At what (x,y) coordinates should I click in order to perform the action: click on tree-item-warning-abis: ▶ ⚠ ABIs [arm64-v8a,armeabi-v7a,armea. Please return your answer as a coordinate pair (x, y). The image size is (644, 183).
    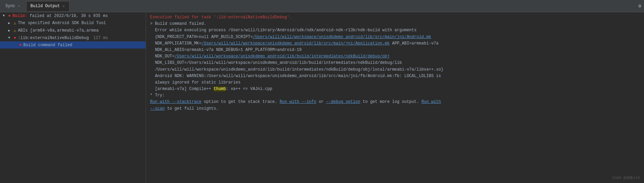
    Looking at the image, I should click on (73, 31).